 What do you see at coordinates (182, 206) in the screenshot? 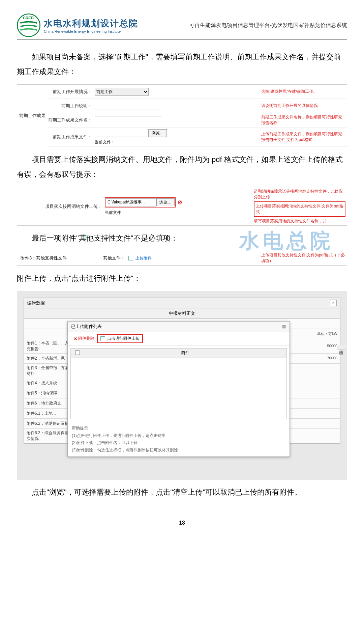
I see `figure-2: 项目落实接网消纳文件上传： 浏览… ⊘ 当前文件： 诺和消纳保障承诺等接网消纳支…` at bounding box center [182, 206].